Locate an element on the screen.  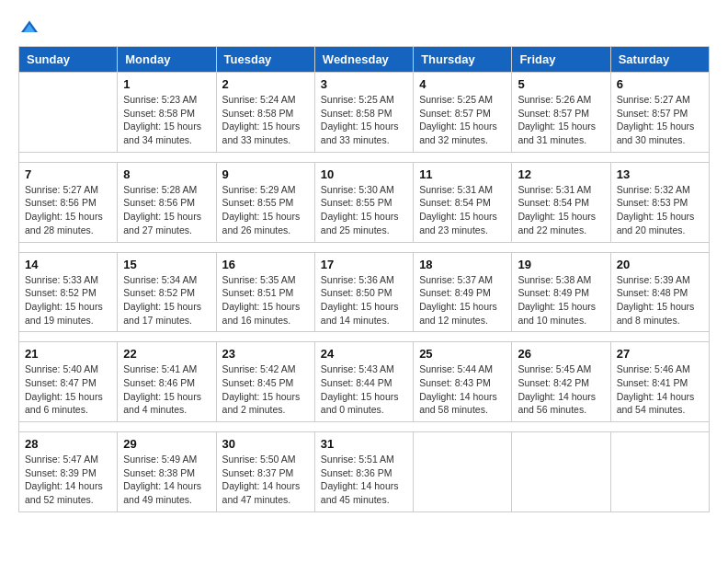
day-info: Sunrise: 5:32 AMSunset: 8:53 PMDaylight:… is located at coordinates (660, 210).